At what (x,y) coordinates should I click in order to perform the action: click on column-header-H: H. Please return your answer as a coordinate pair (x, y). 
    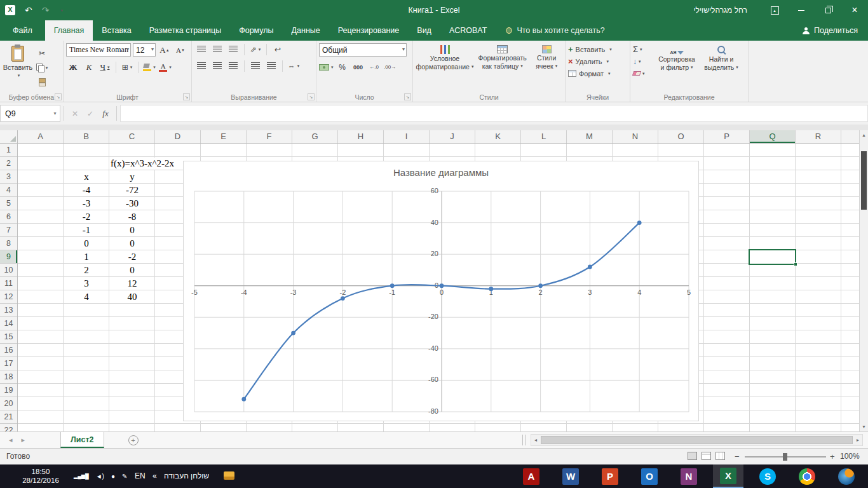
    Looking at the image, I should click on (361, 137).